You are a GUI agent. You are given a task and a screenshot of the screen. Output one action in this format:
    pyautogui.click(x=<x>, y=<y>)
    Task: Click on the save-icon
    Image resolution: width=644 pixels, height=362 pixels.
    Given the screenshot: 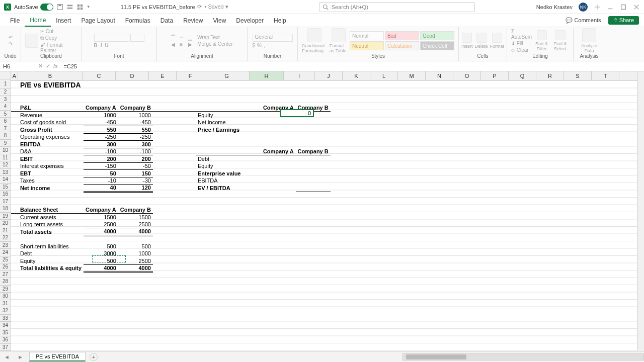 What is the action you would take?
    pyautogui.click(x=60, y=7)
    